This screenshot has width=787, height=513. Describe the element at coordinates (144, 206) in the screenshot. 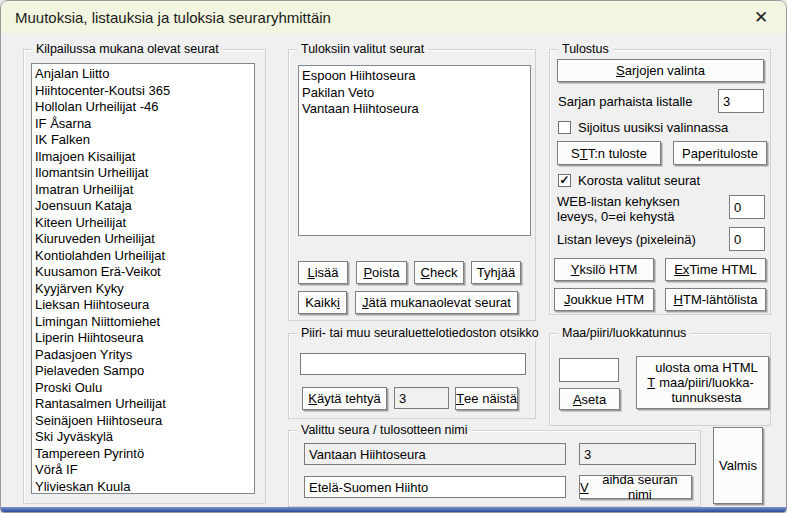

I see `list-item: Joensuun Kataja` at that location.